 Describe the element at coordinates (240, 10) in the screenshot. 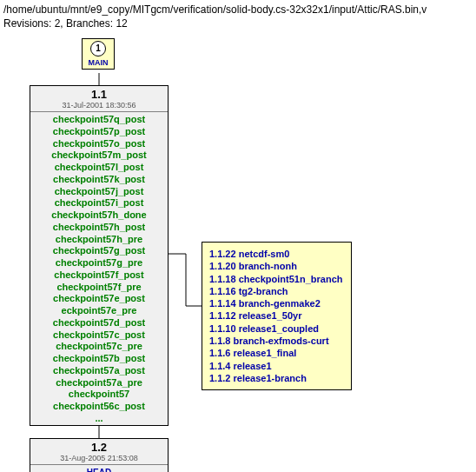

I see `file-path: /home/ubuntu/mnt/e9_copy/MITgcm/verifica…` at that location.